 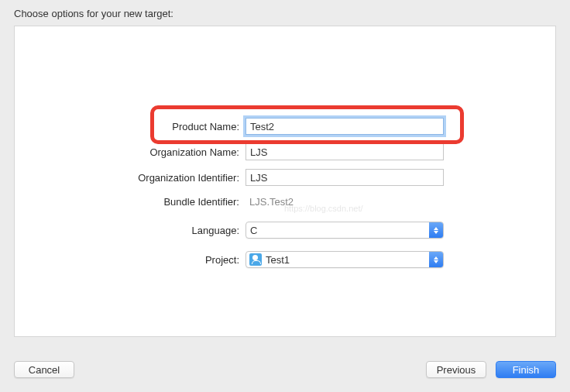 What do you see at coordinates (345, 152) in the screenshot?
I see `organization-name-input` at bounding box center [345, 152].